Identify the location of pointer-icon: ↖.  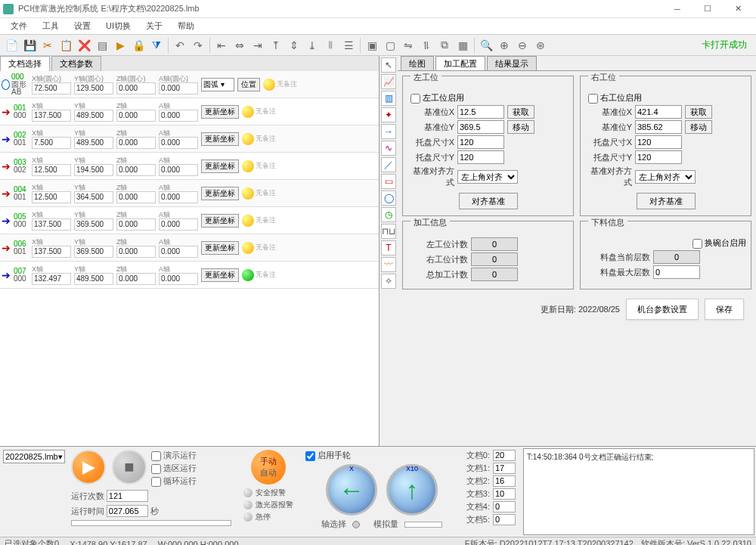
(389, 65).